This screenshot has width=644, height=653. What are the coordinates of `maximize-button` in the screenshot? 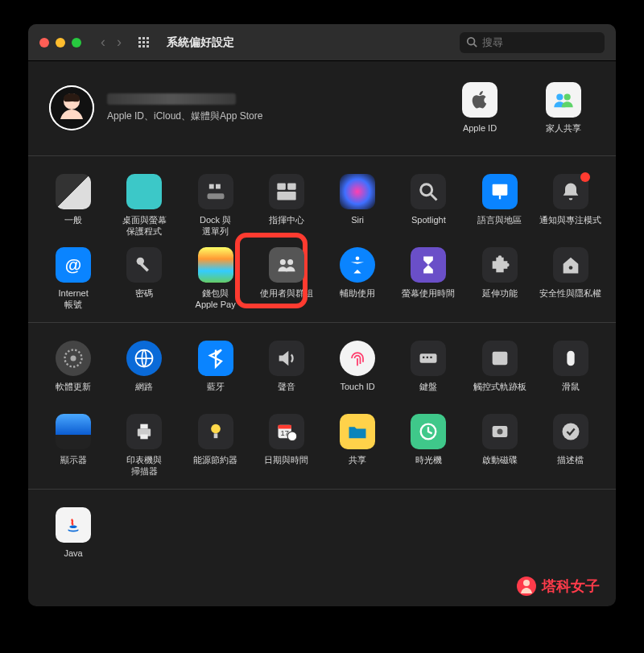 It's located at (76, 43).